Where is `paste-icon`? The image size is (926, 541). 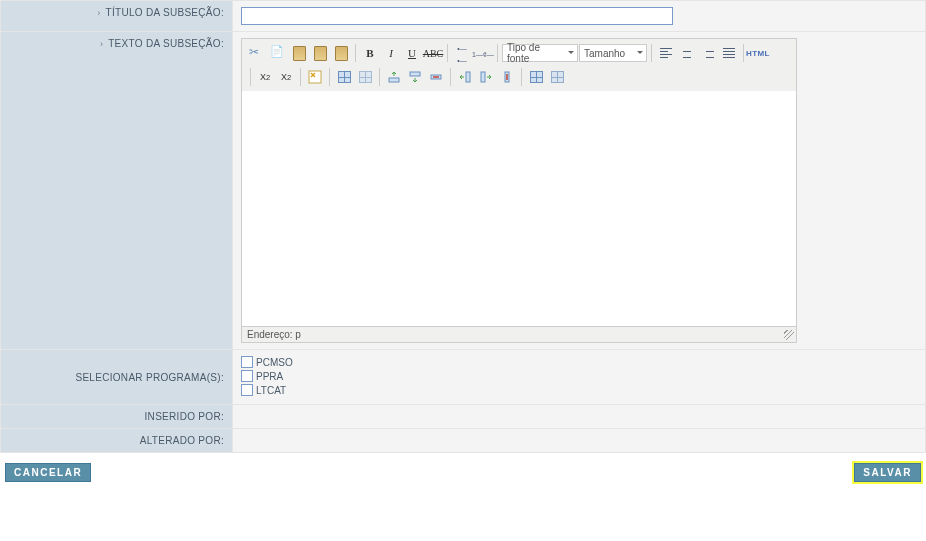 paste-icon is located at coordinates (299, 53).